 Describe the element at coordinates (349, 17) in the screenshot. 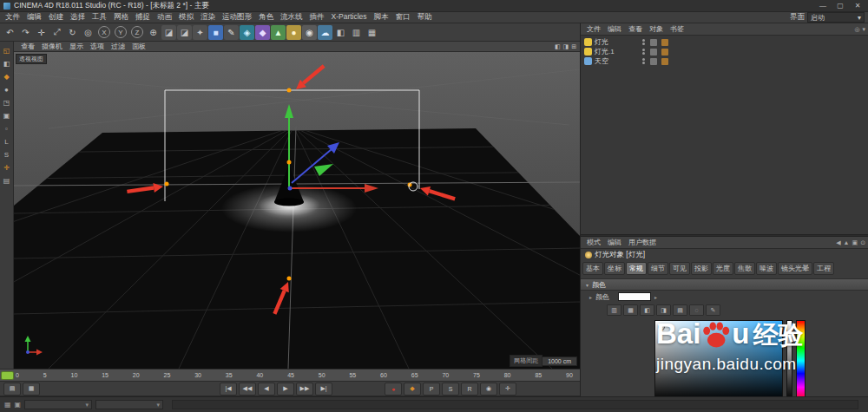

I see `menu-item: X-Particles` at that location.